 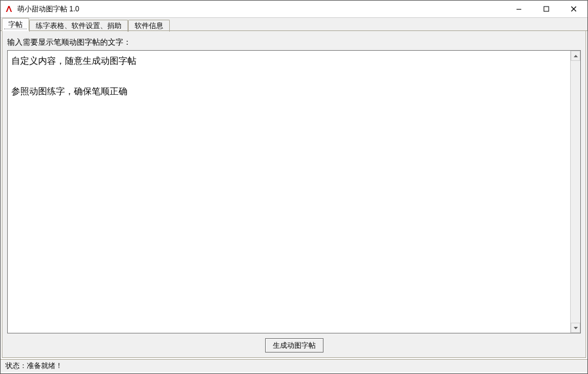 What do you see at coordinates (575, 328) in the screenshot?
I see `scroll-down-button` at bounding box center [575, 328].